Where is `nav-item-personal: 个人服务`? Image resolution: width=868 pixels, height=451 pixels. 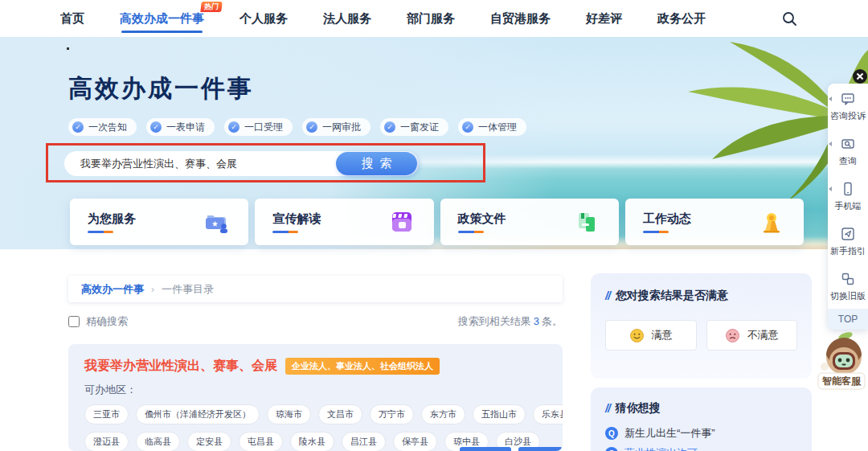 nav-item-personal: 个人服务 is located at coordinates (264, 18).